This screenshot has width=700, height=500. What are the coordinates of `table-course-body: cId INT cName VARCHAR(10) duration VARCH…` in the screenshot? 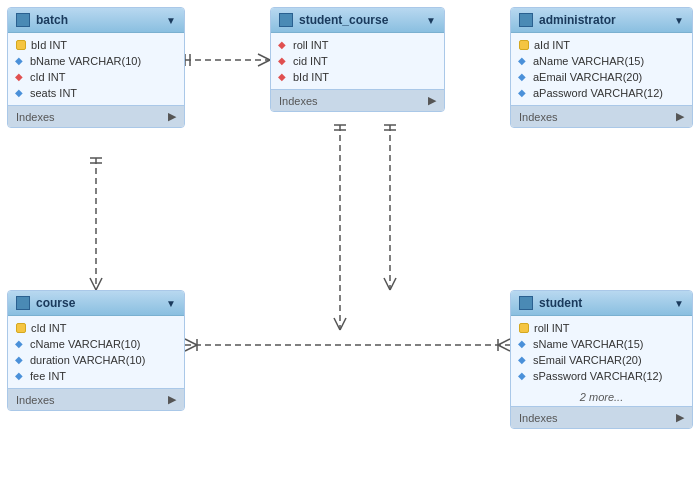 It's located at (96, 352).